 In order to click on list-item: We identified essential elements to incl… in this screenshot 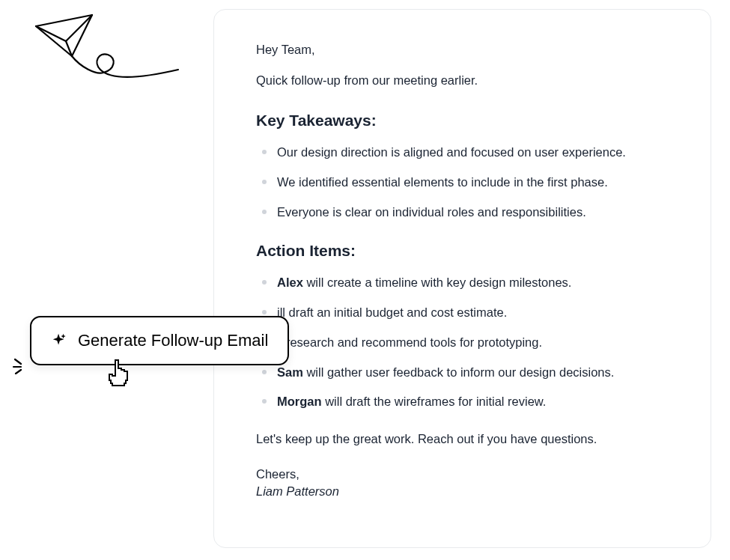, I will do `click(463, 183)`.